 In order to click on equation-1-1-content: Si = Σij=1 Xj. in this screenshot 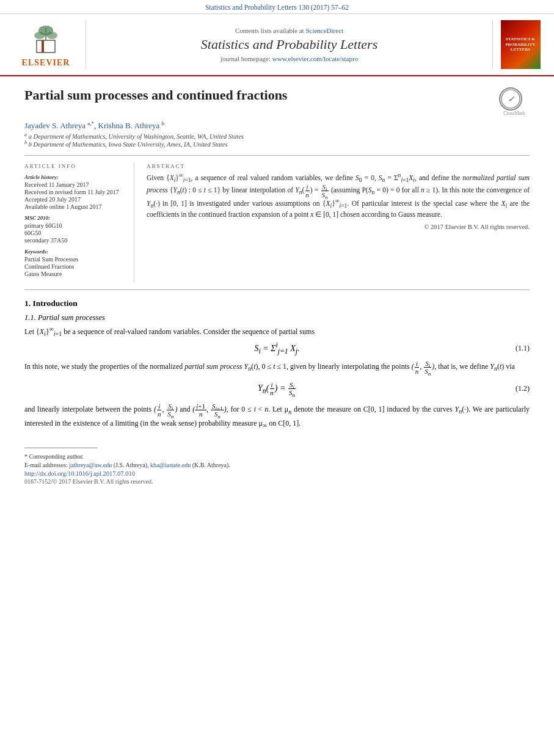, I will do `click(277, 349)`.